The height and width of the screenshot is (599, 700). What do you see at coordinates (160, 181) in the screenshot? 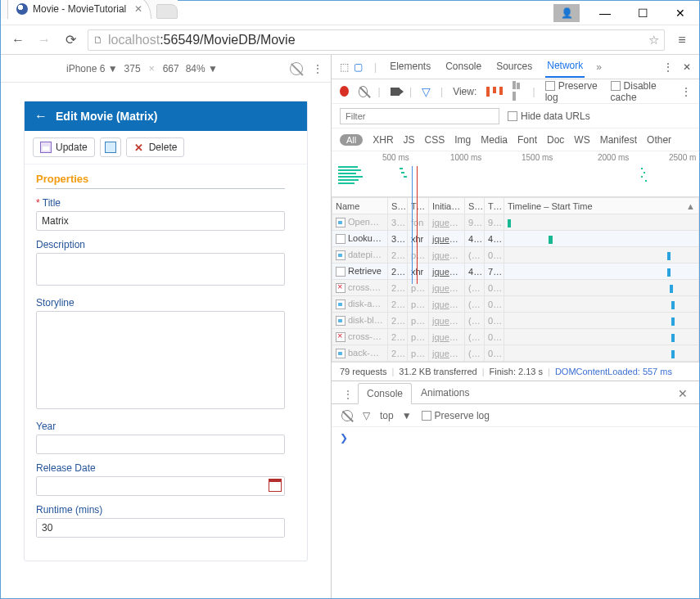
I see `properties-title: Properties` at bounding box center [160, 181].